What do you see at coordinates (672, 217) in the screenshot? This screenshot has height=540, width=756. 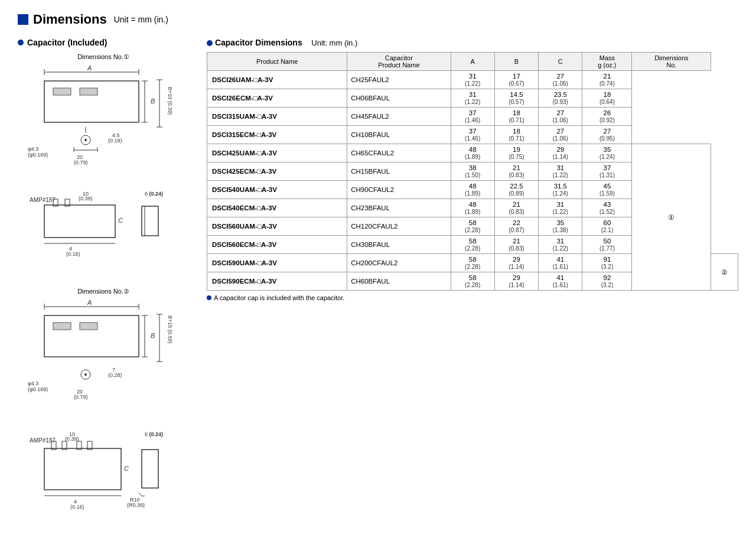 I see `cell-dim-no: ①` at bounding box center [672, 217].